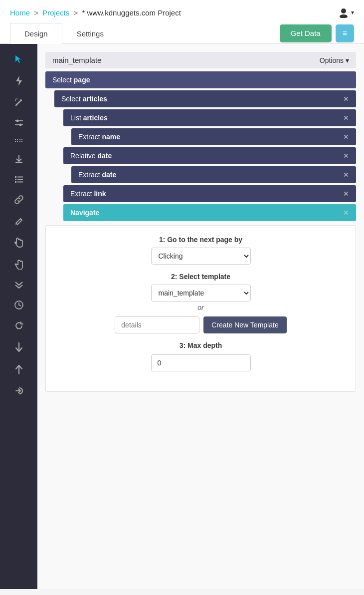 The image size is (364, 595). What do you see at coordinates (201, 293) in the screenshot?
I see `template-select: main_template details` at bounding box center [201, 293].